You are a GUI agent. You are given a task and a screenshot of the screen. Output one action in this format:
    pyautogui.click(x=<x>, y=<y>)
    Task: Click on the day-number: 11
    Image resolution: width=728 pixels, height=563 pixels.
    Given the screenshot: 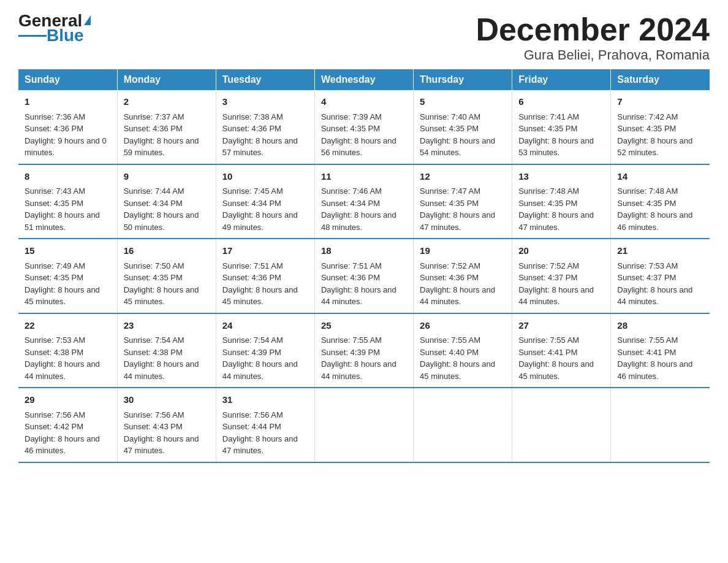 What is the action you would take?
    pyautogui.click(x=364, y=177)
    